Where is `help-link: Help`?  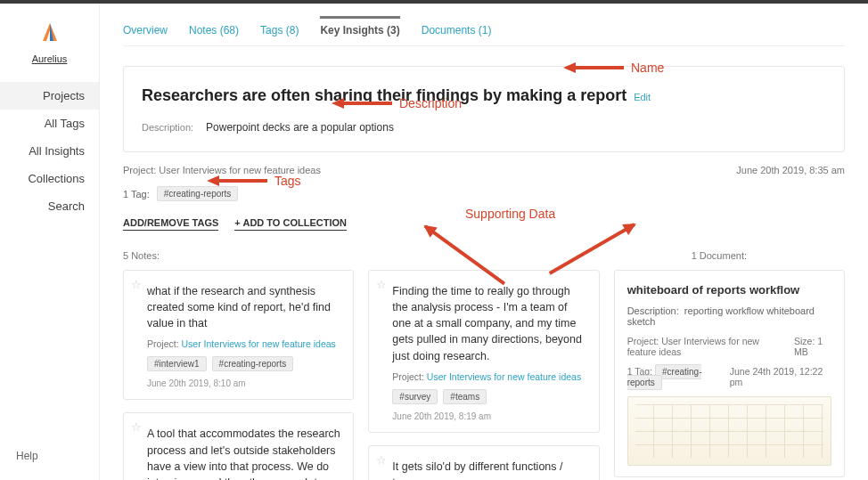
help-link: Help is located at coordinates (20, 456).